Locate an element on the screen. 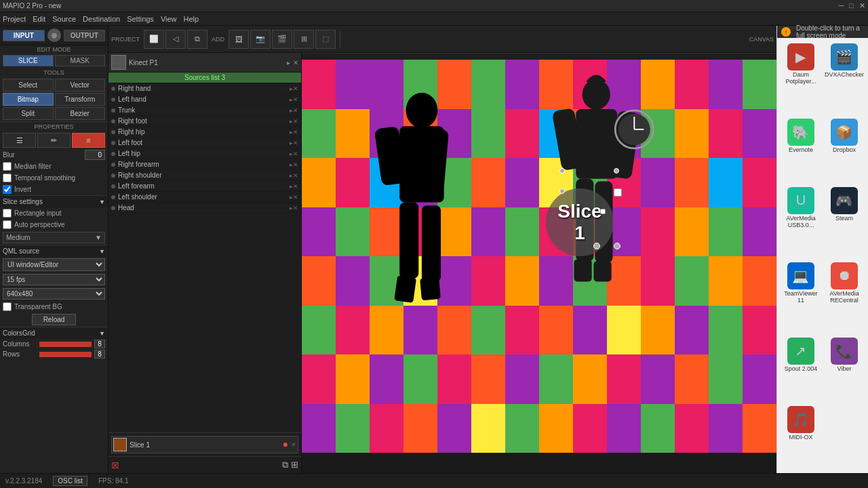 Image resolution: width=868 pixels, height=488 pixels. menu-view: View is located at coordinates (169, 19).